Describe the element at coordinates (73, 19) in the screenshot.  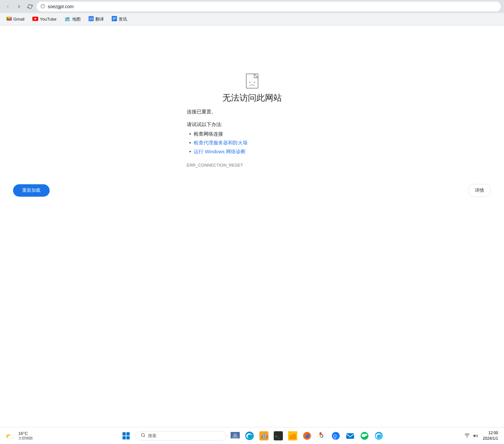
I see `bookmark-maps: 🗺️ 地图` at that location.